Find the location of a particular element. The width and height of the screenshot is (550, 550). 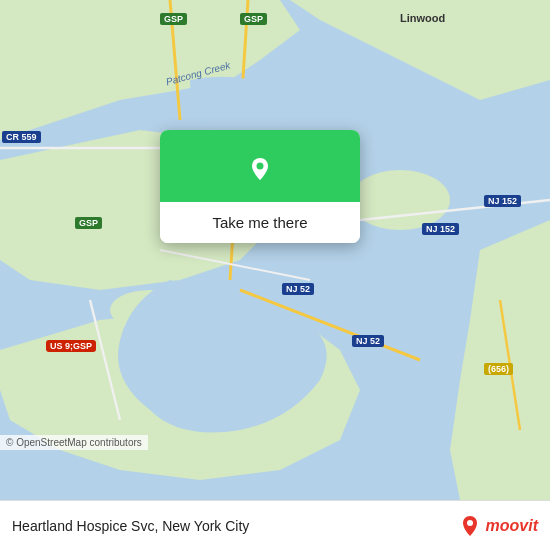

road-us9gsp: US 9;GSP is located at coordinates (71, 346).